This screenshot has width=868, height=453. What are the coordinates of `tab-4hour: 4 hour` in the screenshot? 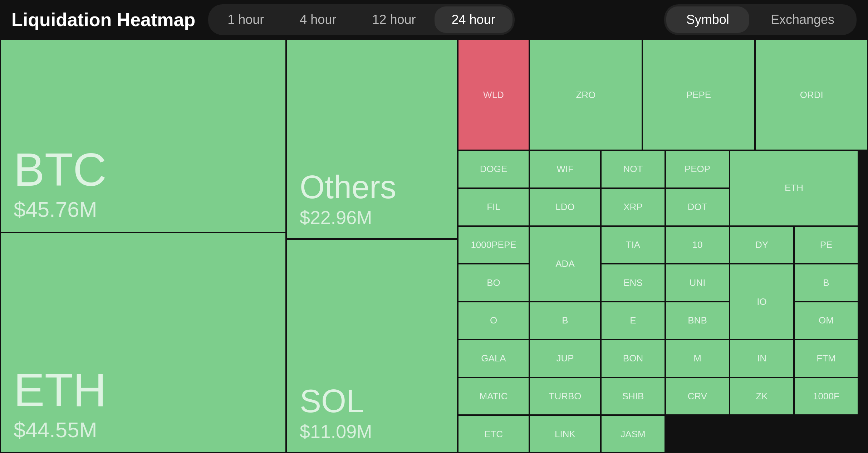 It's located at (318, 20).